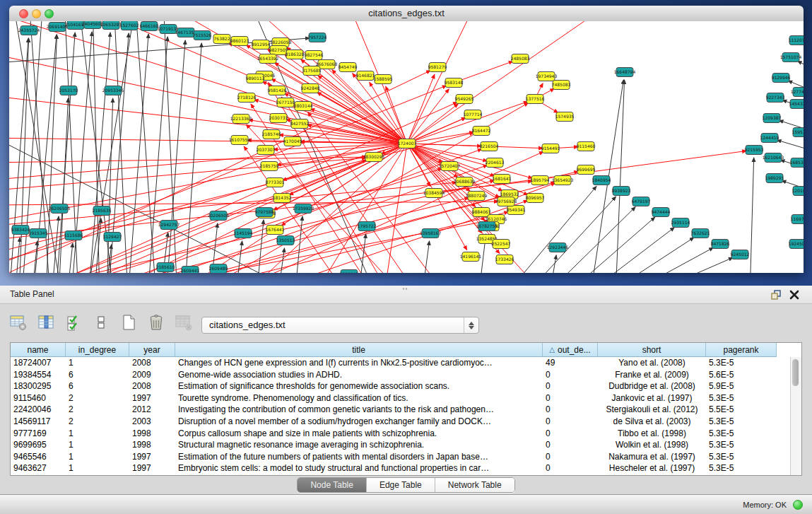 Image resolution: width=812 pixels, height=514 pixels. I want to click on network-node: 1733426, so click(505, 260).